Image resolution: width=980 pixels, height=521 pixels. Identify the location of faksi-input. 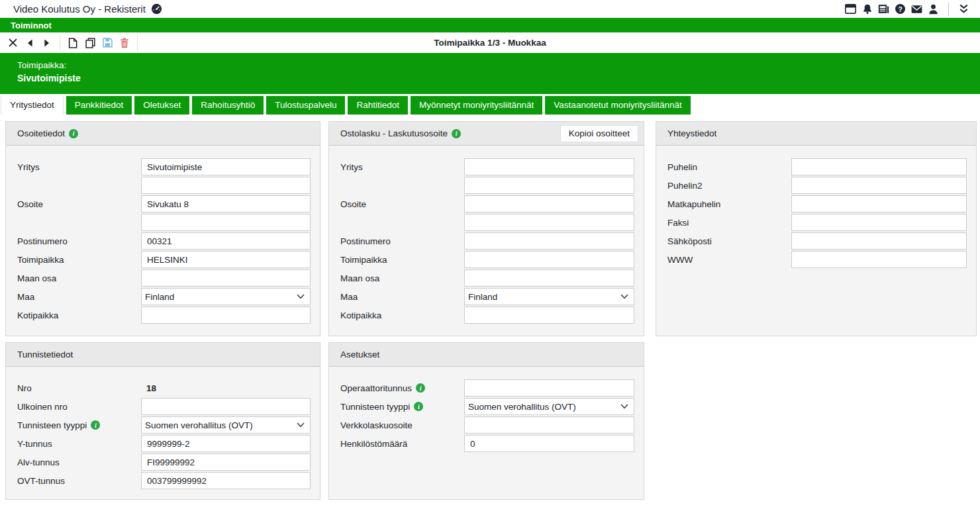
(879, 222).